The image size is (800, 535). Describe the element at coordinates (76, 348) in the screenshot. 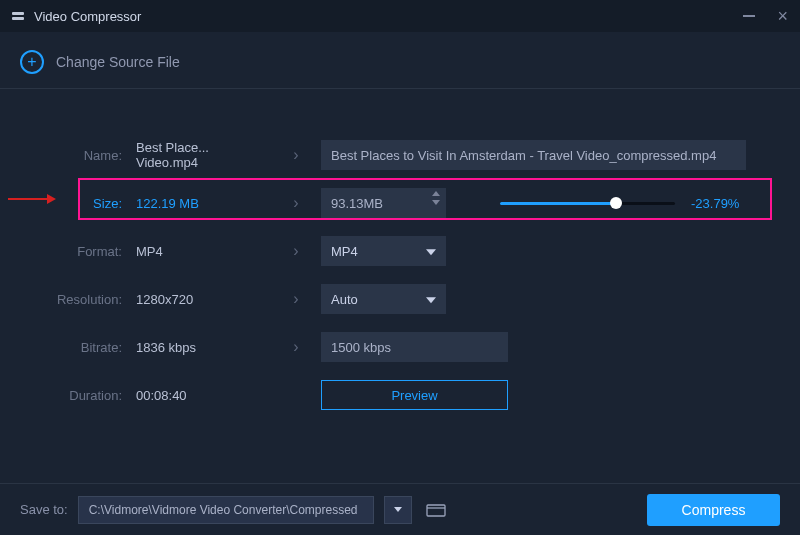

I see `bitrate-label: Bitrate:` at that location.